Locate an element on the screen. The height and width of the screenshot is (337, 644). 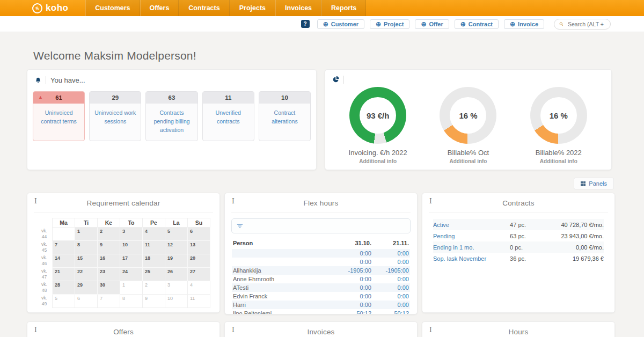
donut-chart-billable-oct: 16 %Billable% OctAdditional info is located at coordinates (468, 124).